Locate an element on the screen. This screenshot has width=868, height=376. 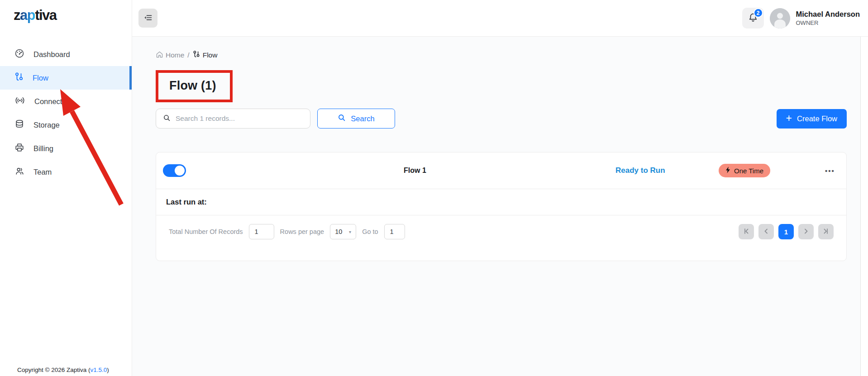
next-page-button is located at coordinates (806, 232).